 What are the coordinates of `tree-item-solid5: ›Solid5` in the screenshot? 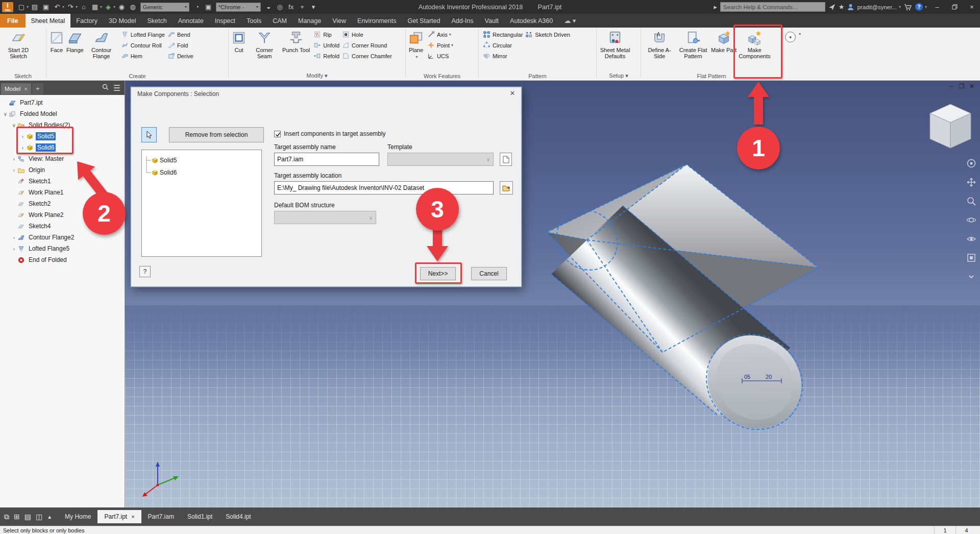 It's located at (62, 136).